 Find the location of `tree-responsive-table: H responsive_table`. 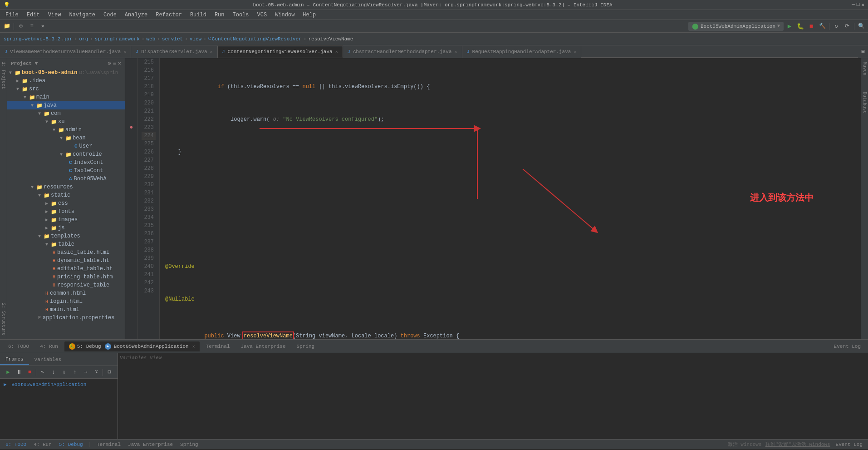

tree-responsive-table: H responsive_table is located at coordinates (66, 285).